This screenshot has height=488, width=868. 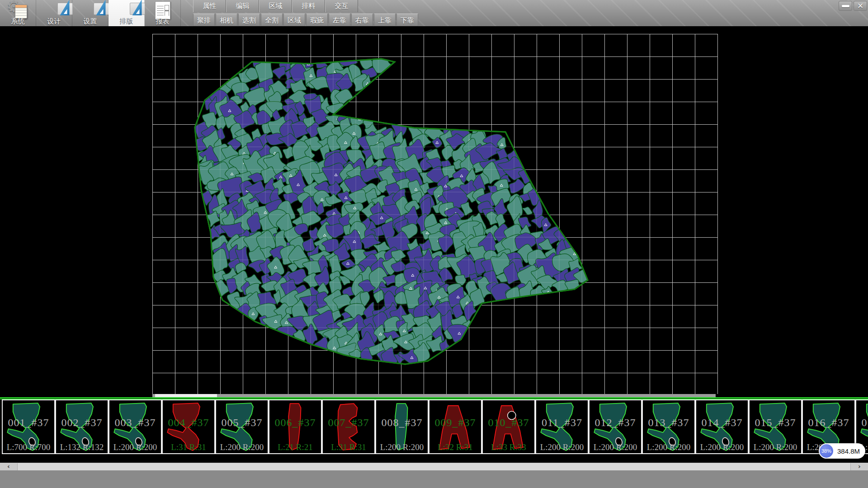 What do you see at coordinates (455, 427) in the screenshot?
I see `thumbnail-piece: 009_#37L:32 R:31` at bounding box center [455, 427].